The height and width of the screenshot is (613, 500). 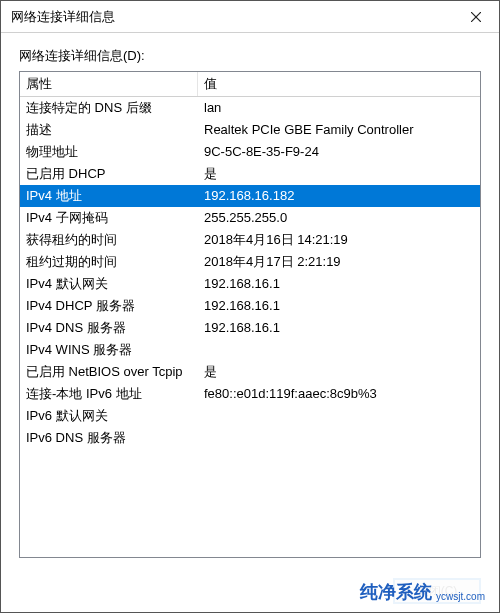 I want to click on table-row: IPv4 WINS 服务器, so click(x=250, y=350).